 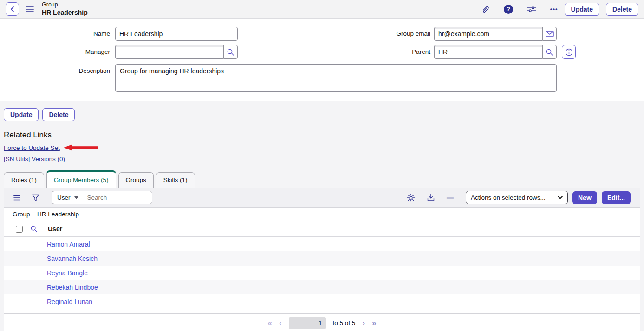 What do you see at coordinates (336, 78) in the screenshot?
I see `description-field: Group for managing HR leaderships` at bounding box center [336, 78].